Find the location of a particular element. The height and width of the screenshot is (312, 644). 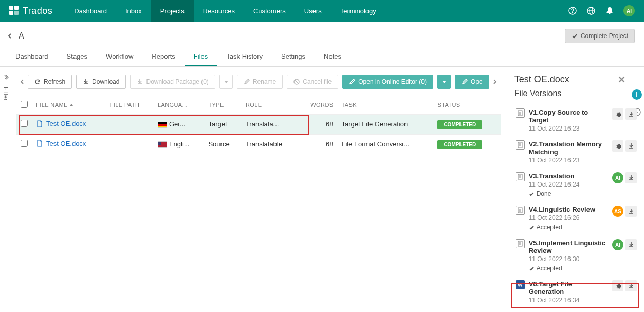

nav-resources: Resources is located at coordinates (219, 11).